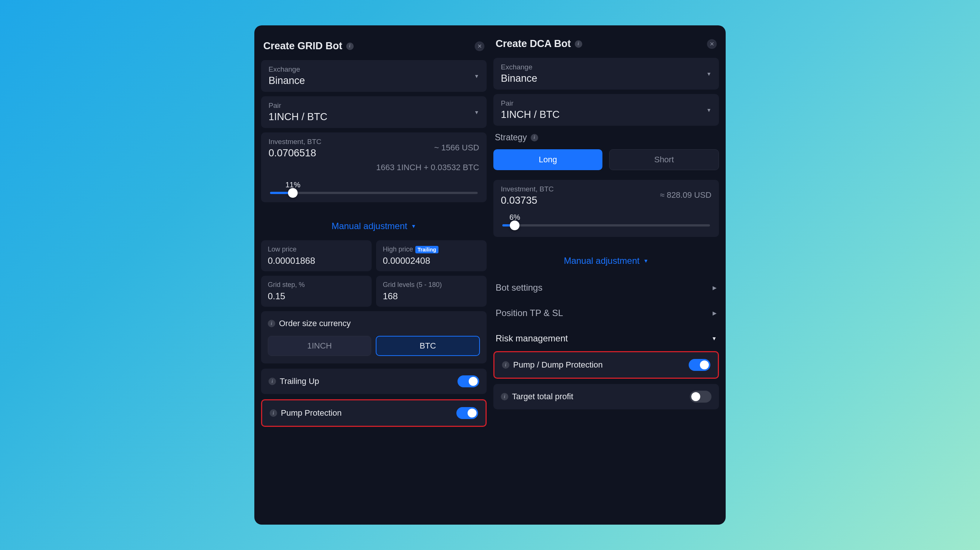 The image size is (980, 550). Describe the element at coordinates (427, 250) in the screenshot. I see `trailing-badge: Trailing` at that location.